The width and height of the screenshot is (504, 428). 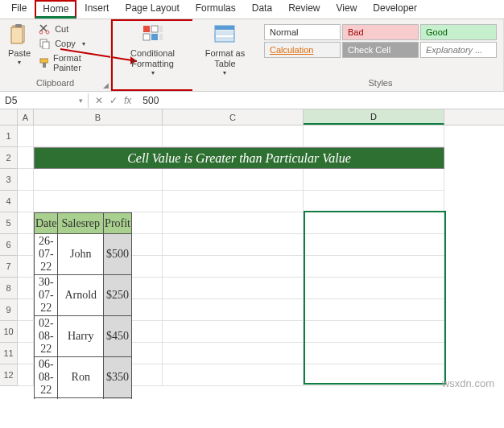 I want to click on table-cell: 06-08-22, so click(x=47, y=378).